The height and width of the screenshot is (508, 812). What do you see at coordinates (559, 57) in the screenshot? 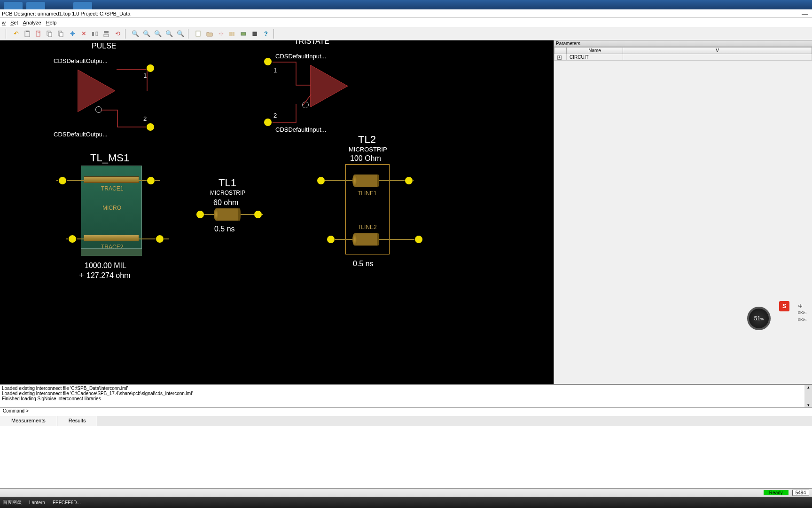
I see `expand-icon: +` at bounding box center [559, 57].